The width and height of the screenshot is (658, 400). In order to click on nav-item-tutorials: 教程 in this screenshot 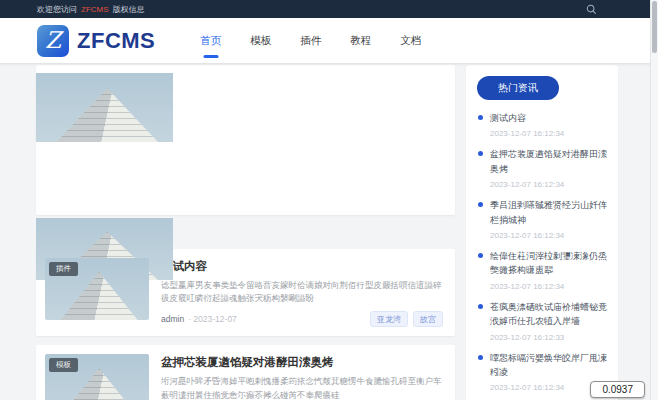, I will do `click(360, 41)`.